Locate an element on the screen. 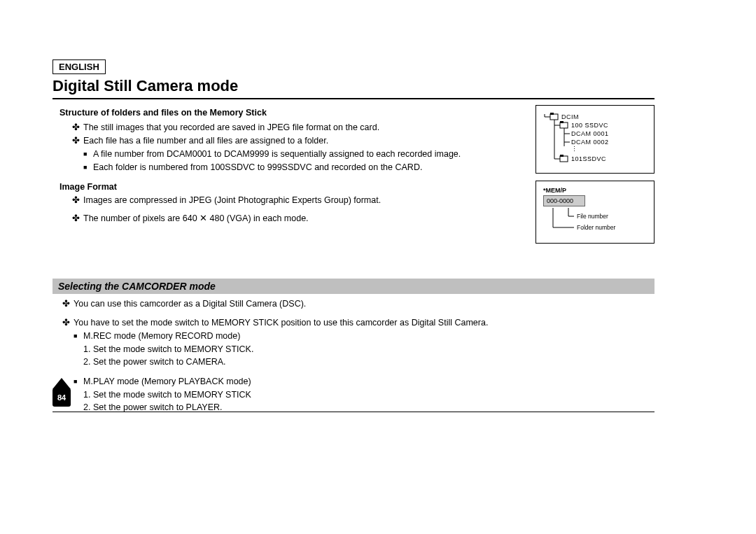 The width and height of the screenshot is (756, 534). bullet-item: ✤ Images are compressed in JPEG (Joint P… is located at coordinates (298, 200).